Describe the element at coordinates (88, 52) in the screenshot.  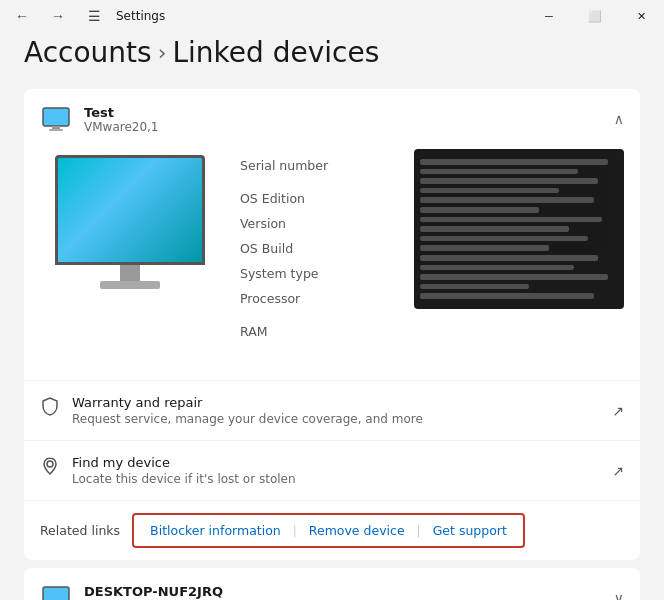
I see `accounts-link: Accounts` at that location.